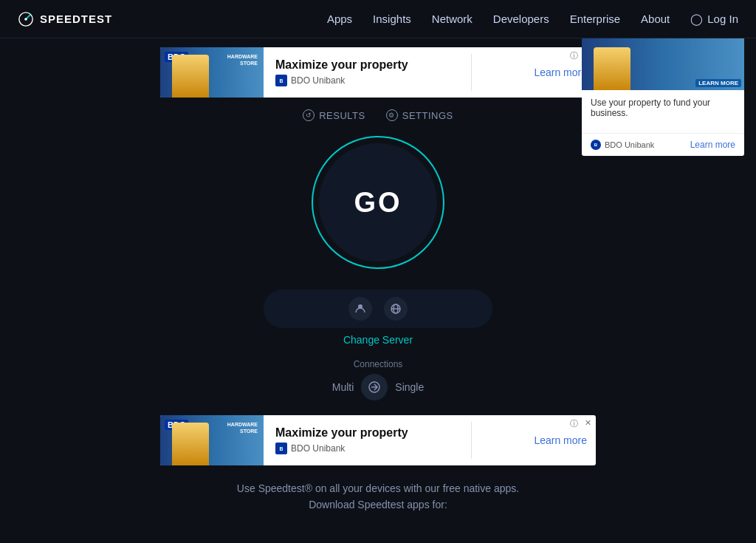 The height and width of the screenshot is (543, 756). I want to click on footer-line1: Use Speedtest® on all your devices with …, so click(378, 488).